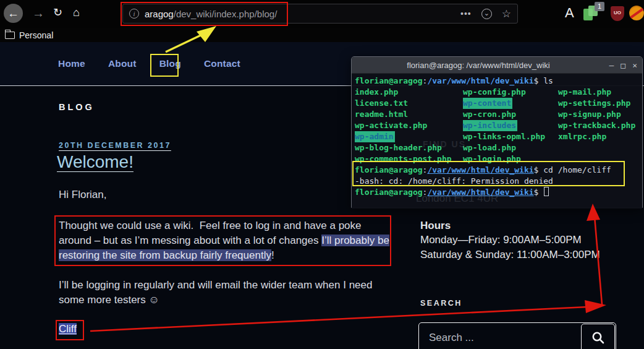 This screenshot has height=349, width=644. What do you see at coordinates (211, 14) in the screenshot?
I see `url-text: aragog/dev_wiki/index.php/blog/` at bounding box center [211, 14].